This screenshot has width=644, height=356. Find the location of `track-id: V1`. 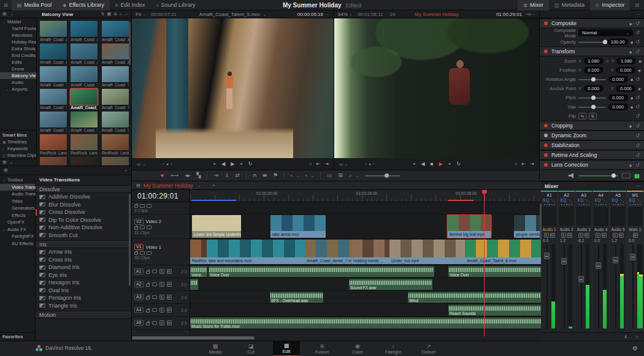

track-id: V1 is located at coordinates (139, 247).